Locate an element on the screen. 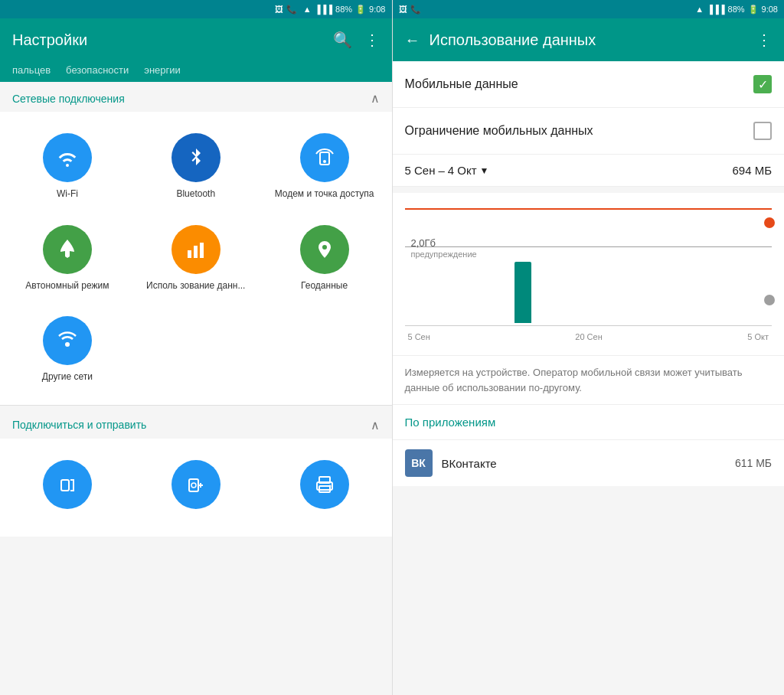  date-from: 5 Сен is located at coordinates (420, 170).